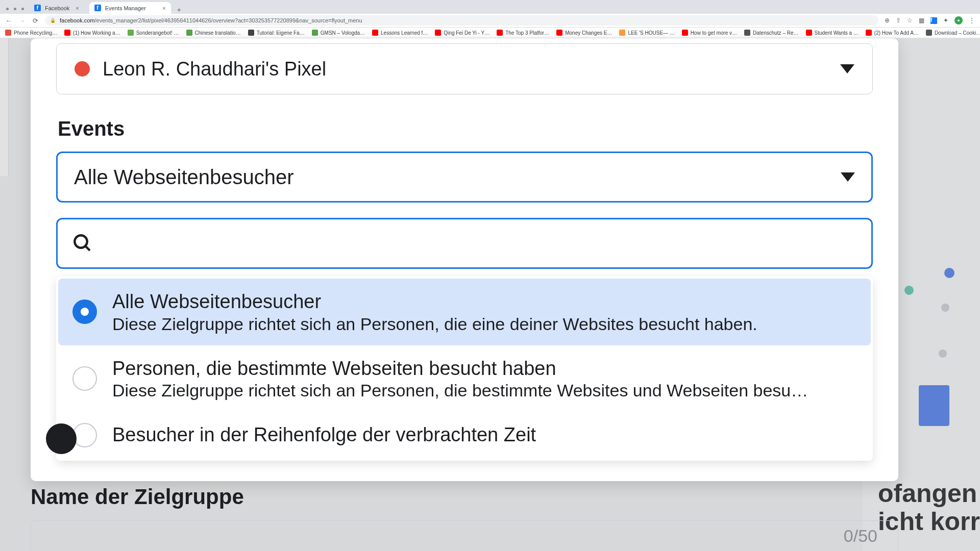 This screenshot has height=551, width=980. Describe the element at coordinates (464, 536) in the screenshot. I see `audience-name-input: 0/50` at that location.